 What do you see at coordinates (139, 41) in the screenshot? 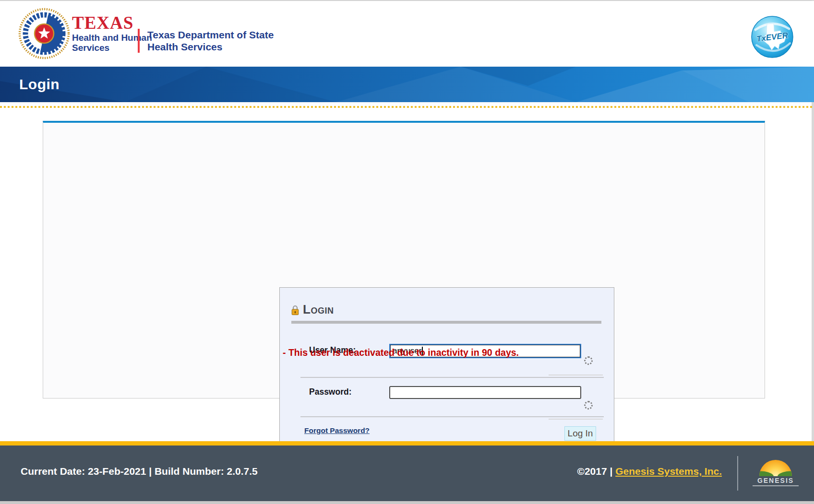
I see `header-red-divider` at bounding box center [139, 41].